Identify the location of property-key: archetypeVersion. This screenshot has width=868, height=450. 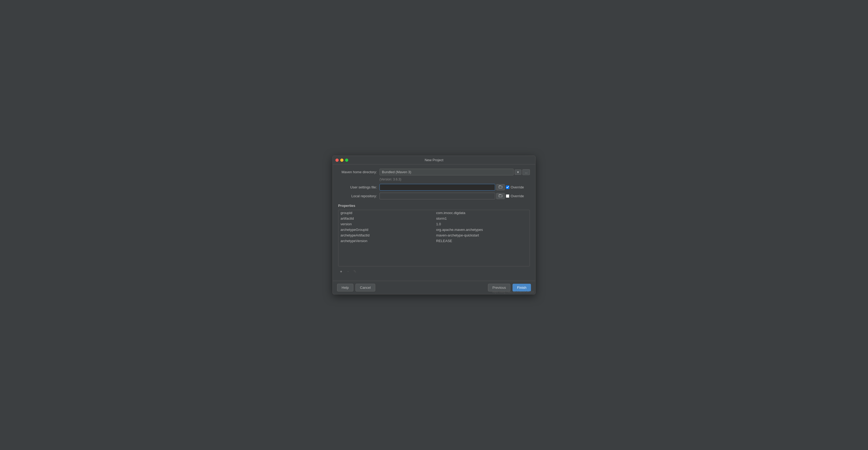
(386, 241).